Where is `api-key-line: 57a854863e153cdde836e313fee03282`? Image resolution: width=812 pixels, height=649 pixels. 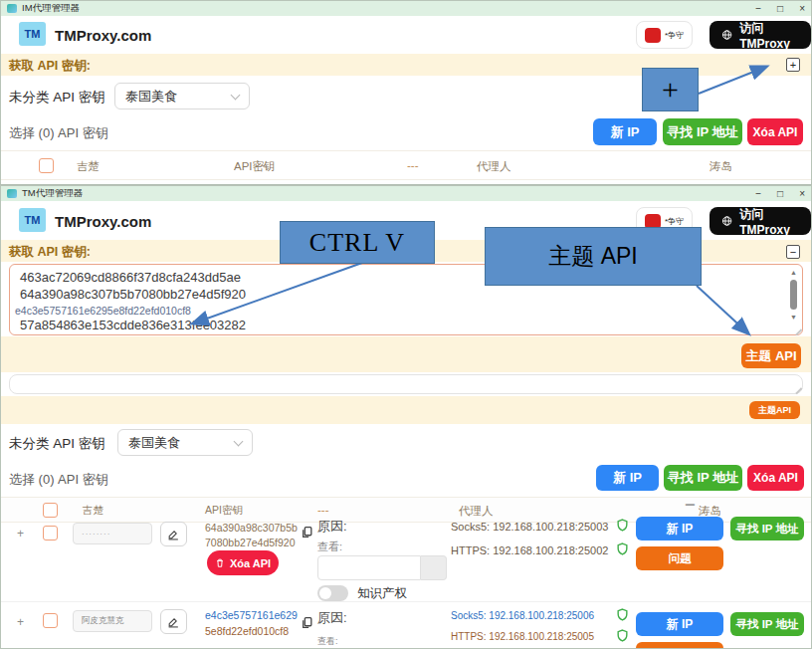 api-key-line: 57a854863e153cdde836e313fee03282 is located at coordinates (133, 324).